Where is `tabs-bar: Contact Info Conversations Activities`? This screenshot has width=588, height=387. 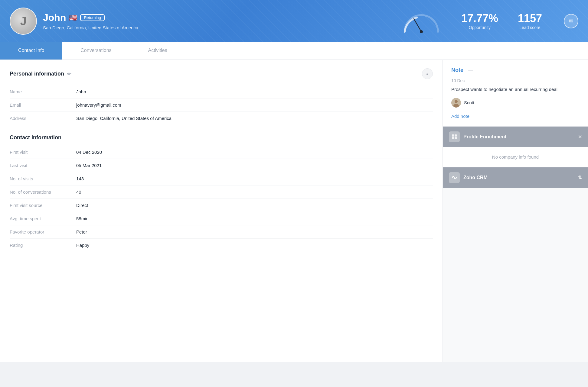 tabs-bar: Contact Info Conversations Activities is located at coordinates (294, 51).